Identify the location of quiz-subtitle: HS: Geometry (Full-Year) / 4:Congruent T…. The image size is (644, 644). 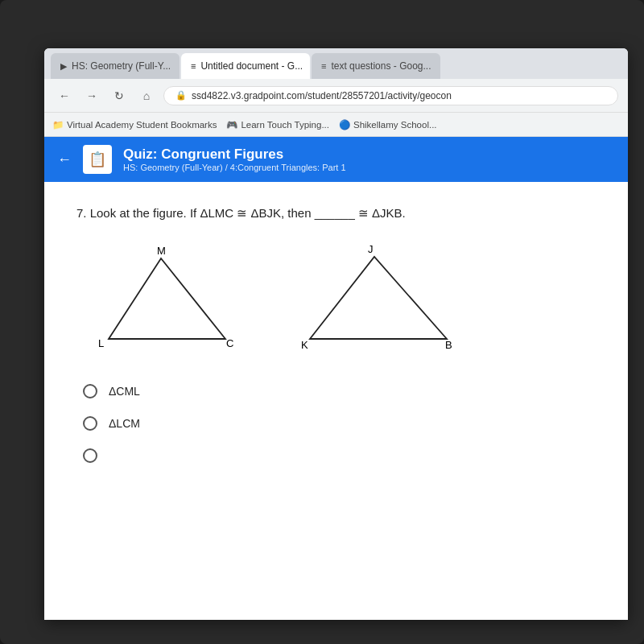
(235, 167).